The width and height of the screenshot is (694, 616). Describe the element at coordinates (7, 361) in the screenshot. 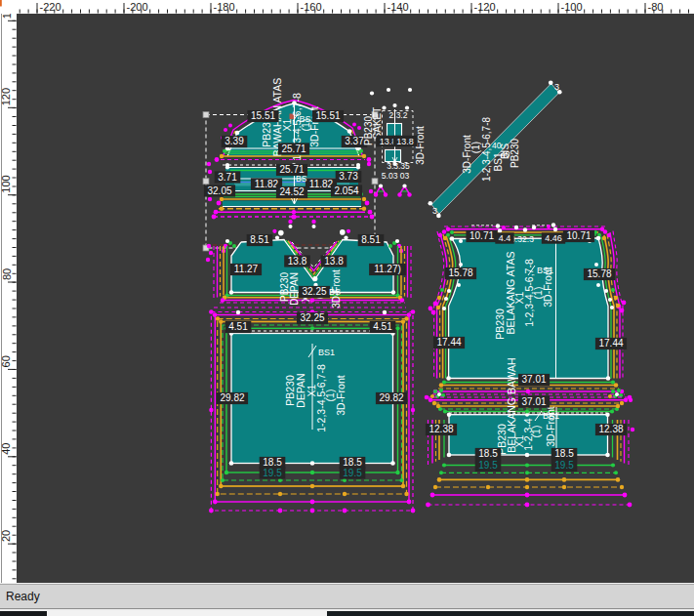

I see `svg-text: 60` at that location.